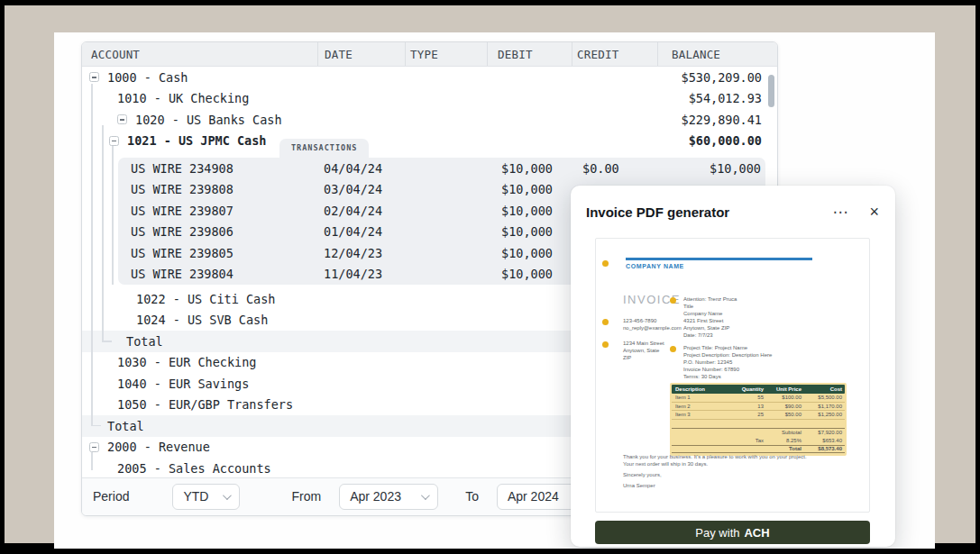  What do you see at coordinates (728, 362) in the screenshot?
I see `invoice-project-block: Project Title: Project NameProject Descr…` at bounding box center [728, 362].